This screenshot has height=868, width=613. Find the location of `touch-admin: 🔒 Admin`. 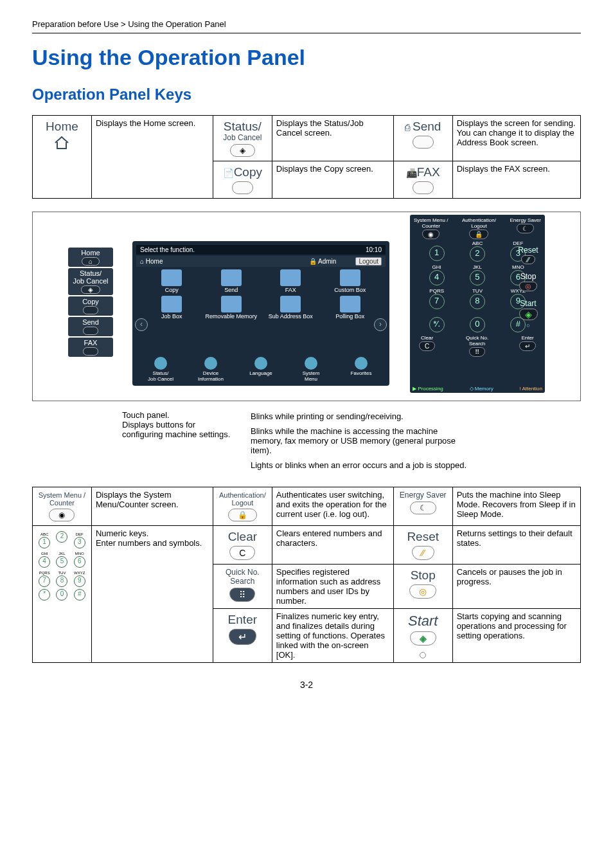

touch-admin: 🔒 Admin is located at coordinates (323, 261).